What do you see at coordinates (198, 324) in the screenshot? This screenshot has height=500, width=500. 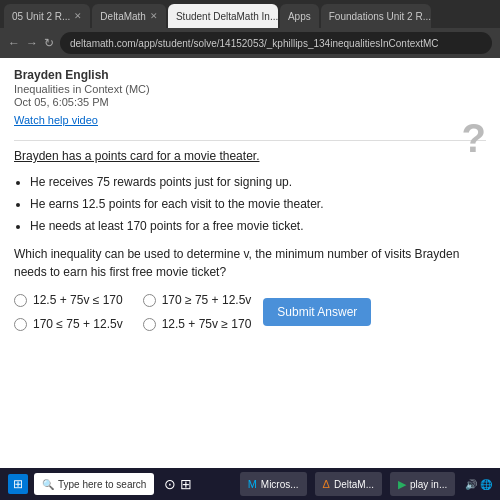 I see `option-4: 12.5 + 75v ≥ 170` at bounding box center [198, 324].